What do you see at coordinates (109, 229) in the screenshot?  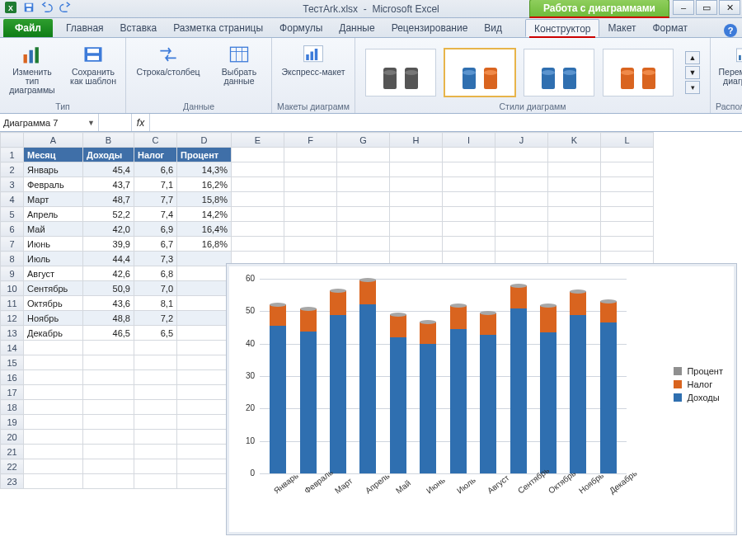 I see `cell: 42,0` at bounding box center [109, 229].